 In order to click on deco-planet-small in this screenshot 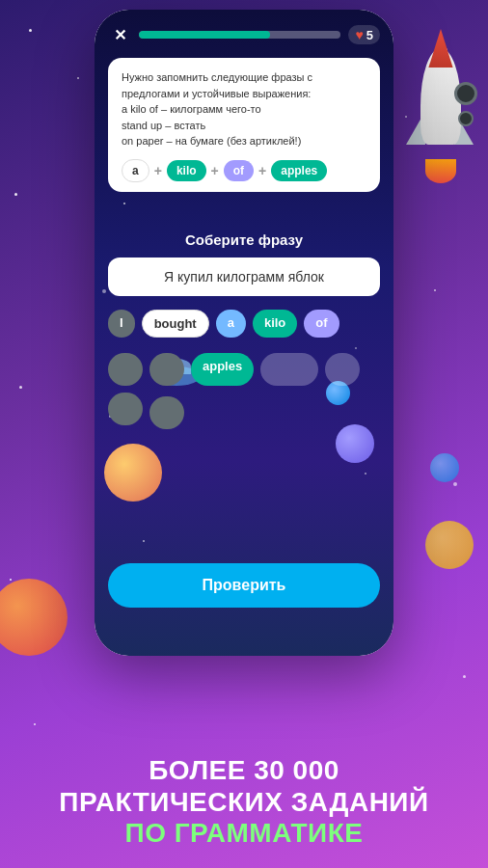, I will do `click(445, 468)`.